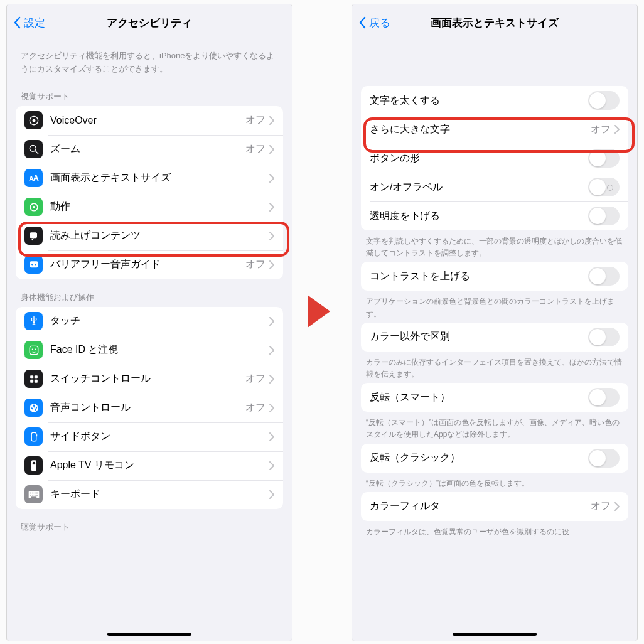  Describe the element at coordinates (149, 321) in the screenshot. I see `row-touch: タッチ` at that location.